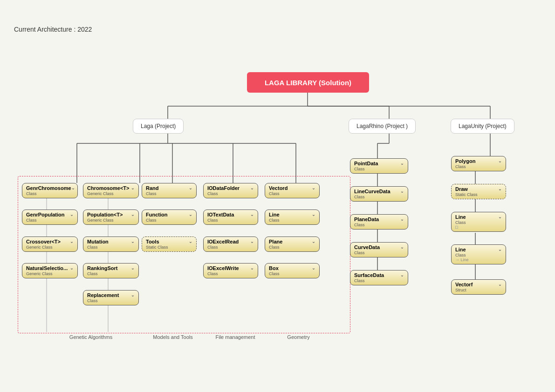 The image size is (555, 392). What do you see at coordinates (169, 244) in the screenshot?
I see `class-tools: Tools⌄ Static Class` at bounding box center [169, 244].